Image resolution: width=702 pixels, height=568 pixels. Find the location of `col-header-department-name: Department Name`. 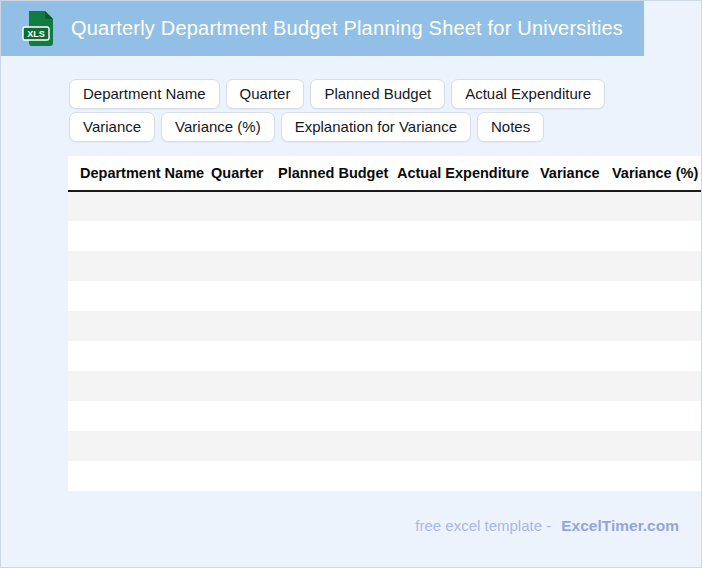

col-header-department-name: Department Name is located at coordinates (140, 174).